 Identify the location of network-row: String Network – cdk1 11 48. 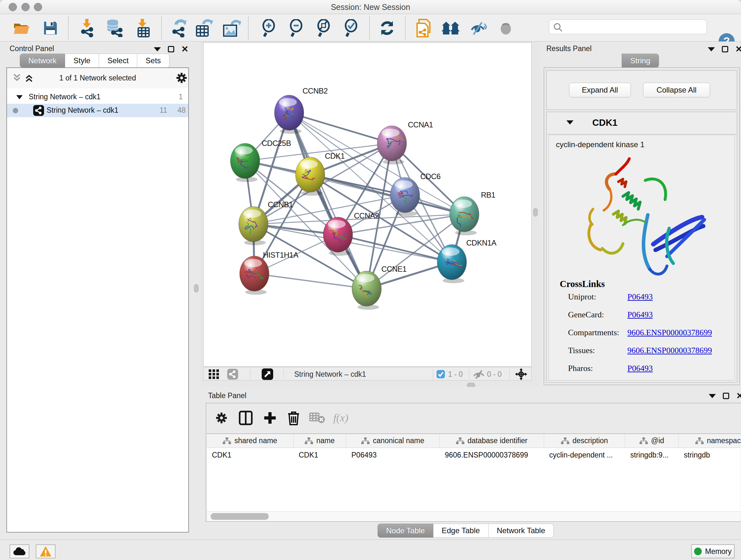
(98, 111).